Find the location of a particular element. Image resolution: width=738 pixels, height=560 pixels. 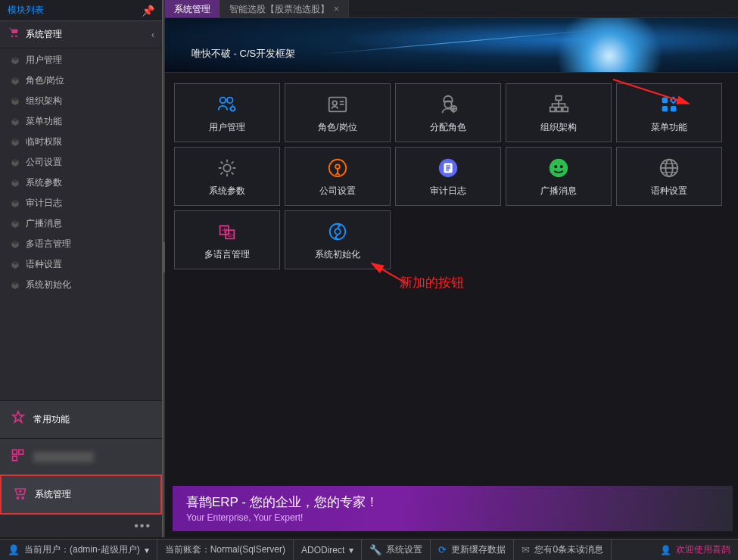

sidebar-item-0: 用户管理 is located at coordinates (81, 61).